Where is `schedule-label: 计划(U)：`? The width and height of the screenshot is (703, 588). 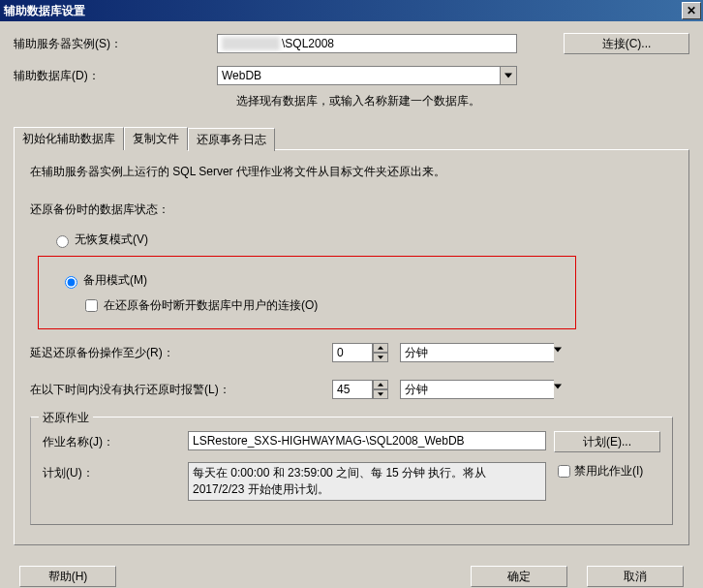
schedule-label: 计划(U)： is located at coordinates (115, 472).